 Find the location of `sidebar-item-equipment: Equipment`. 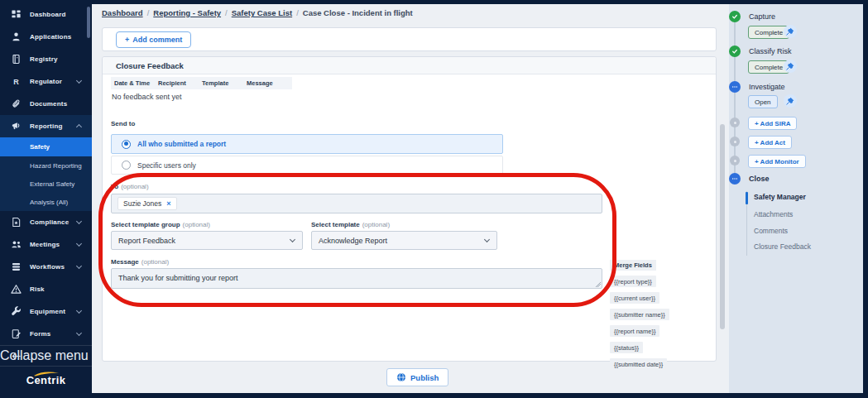

sidebar-item-equipment: Equipment is located at coordinates (46, 311).